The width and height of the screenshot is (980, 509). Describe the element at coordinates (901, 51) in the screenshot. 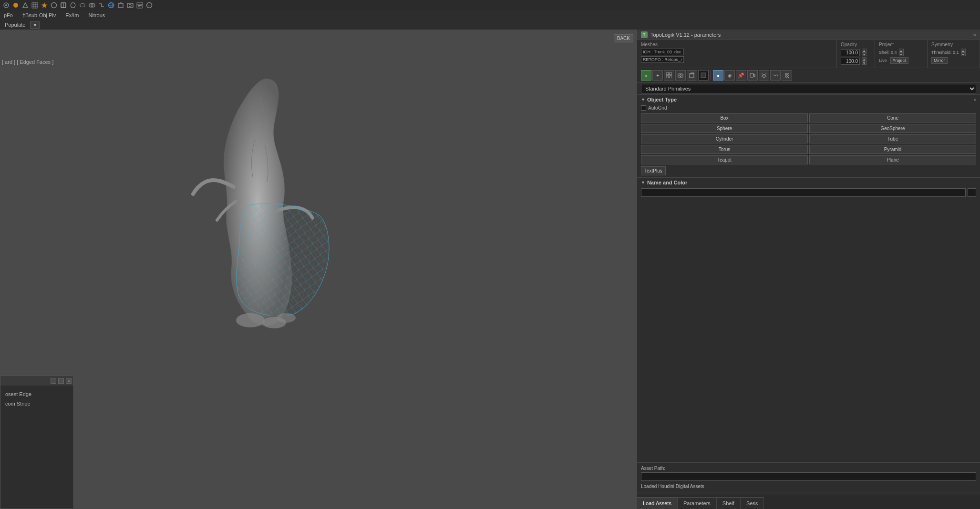

I see `shell-up: ▲` at that location.